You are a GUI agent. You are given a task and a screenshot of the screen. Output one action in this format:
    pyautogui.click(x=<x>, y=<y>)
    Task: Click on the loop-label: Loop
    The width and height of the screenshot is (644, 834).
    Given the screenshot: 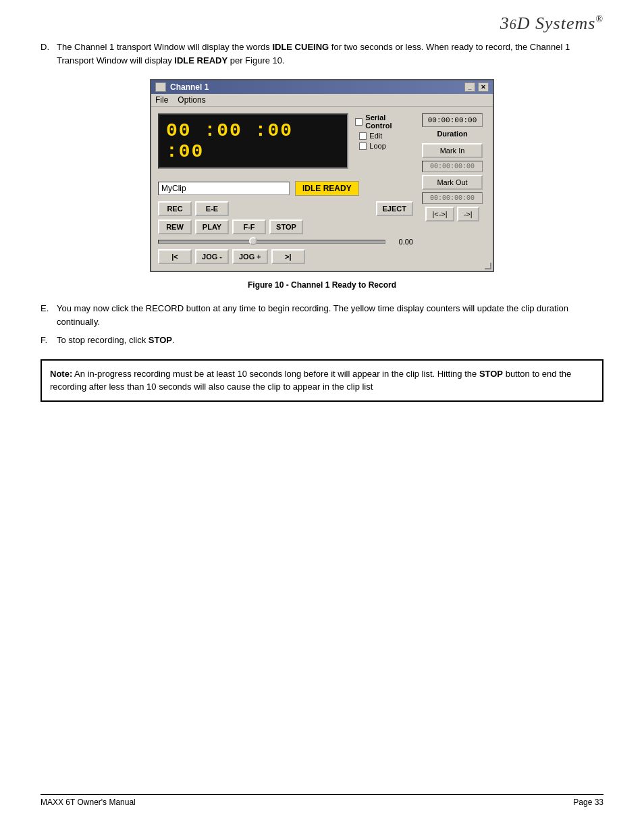 What is the action you would take?
    pyautogui.click(x=377, y=146)
    